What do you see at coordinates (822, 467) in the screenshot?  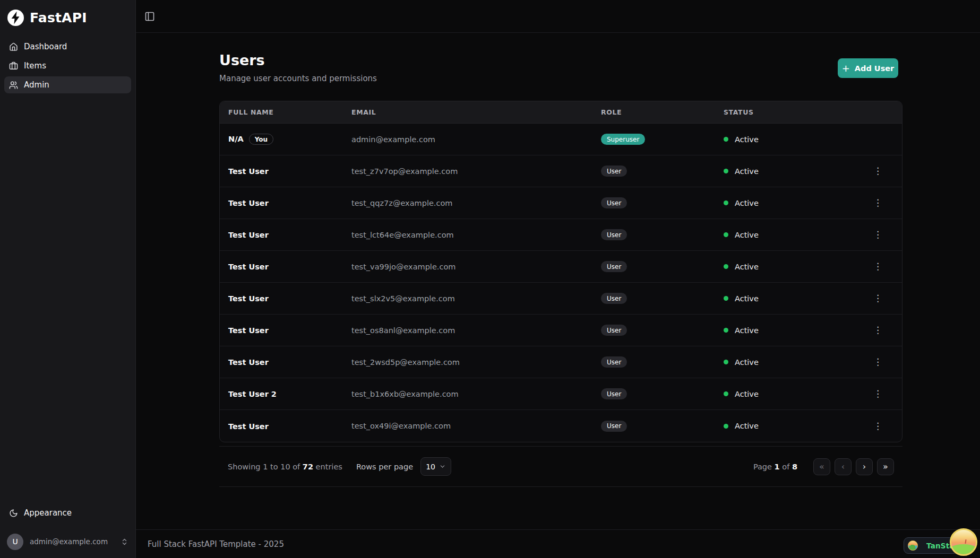 I see `first-page-button: «` at bounding box center [822, 467].